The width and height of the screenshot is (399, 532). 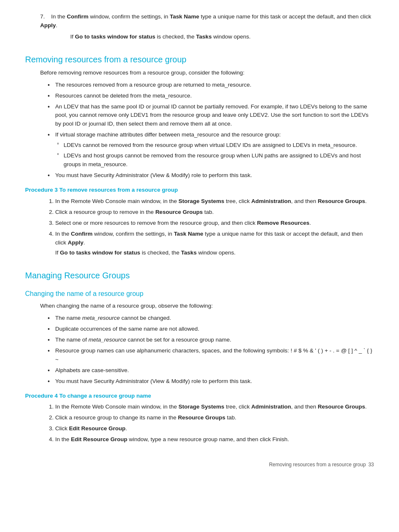 I want to click on step7-if-line: If Go to tasks window for status is chec…, so click(x=222, y=37).